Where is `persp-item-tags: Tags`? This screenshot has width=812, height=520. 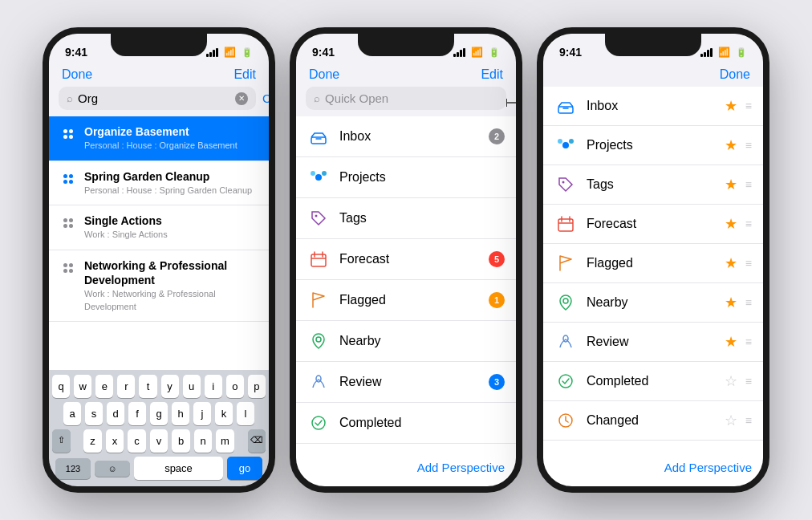
persp-item-tags: Tags is located at coordinates (406, 218).